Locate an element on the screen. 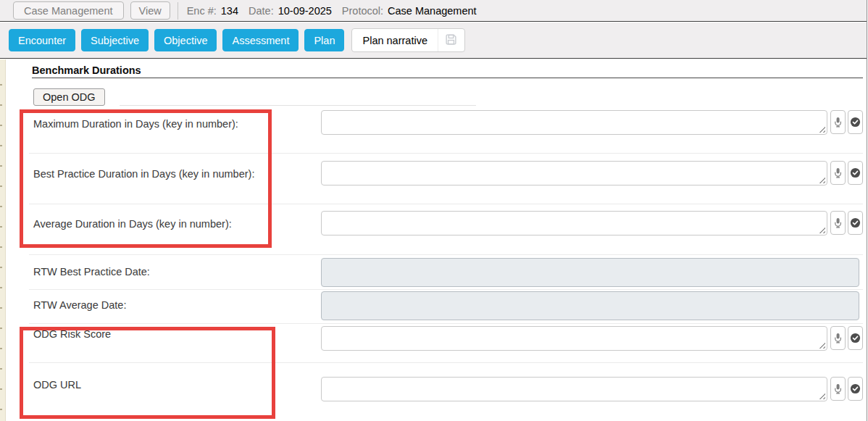 Image resolution: width=868 pixels, height=421 pixels. plan-narrative-label: Plan narrative is located at coordinates (394, 41).